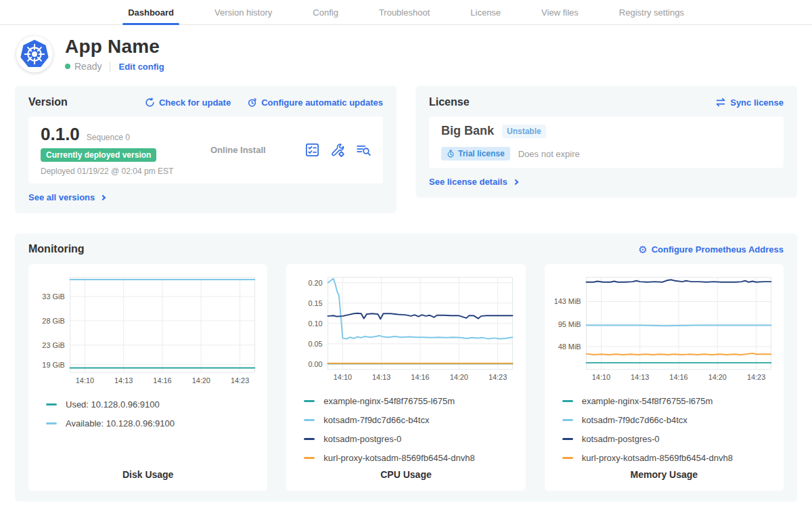  What do you see at coordinates (153, 410) in the screenshot?
I see `chart-legend: Used: 10.128.0.96:9100Available: 10.128.…` at bounding box center [153, 410].